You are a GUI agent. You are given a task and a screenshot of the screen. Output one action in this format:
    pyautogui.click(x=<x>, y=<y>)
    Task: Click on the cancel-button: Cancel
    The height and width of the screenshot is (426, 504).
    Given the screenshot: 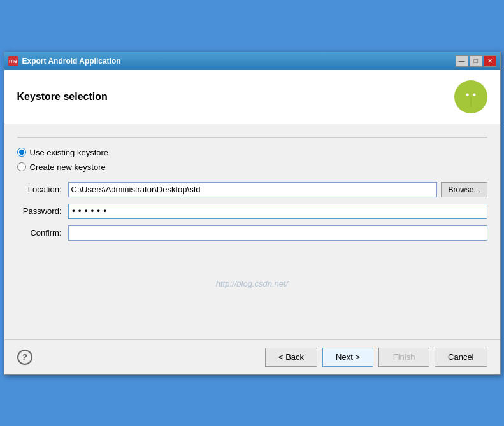 What is the action you would take?
    pyautogui.click(x=461, y=357)
    